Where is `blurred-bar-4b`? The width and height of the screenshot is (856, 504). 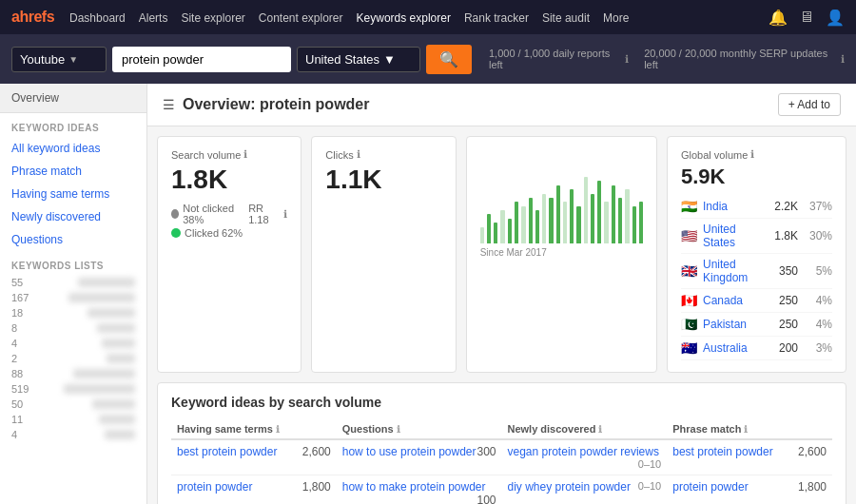 blurred-bar-4b is located at coordinates (120, 435).